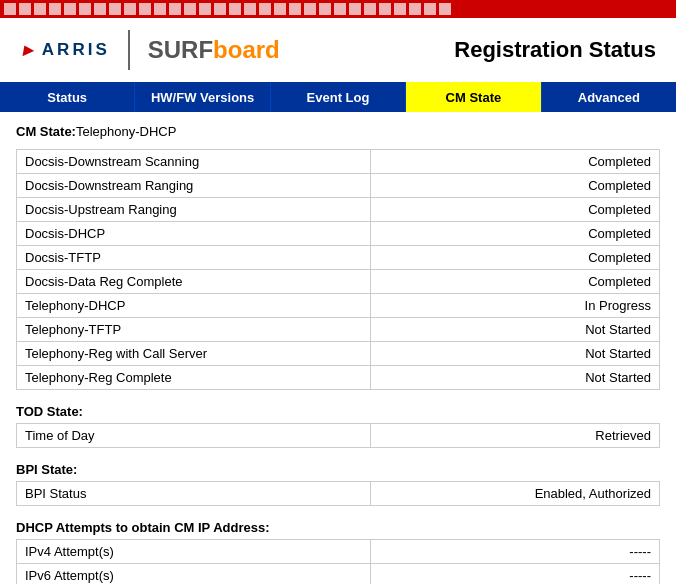  What do you see at coordinates (338, 562) in the screenshot?
I see `dhcp-table: IPv4 Attempt(s)-----IPv6 Attempt(s)-----` at bounding box center [338, 562].